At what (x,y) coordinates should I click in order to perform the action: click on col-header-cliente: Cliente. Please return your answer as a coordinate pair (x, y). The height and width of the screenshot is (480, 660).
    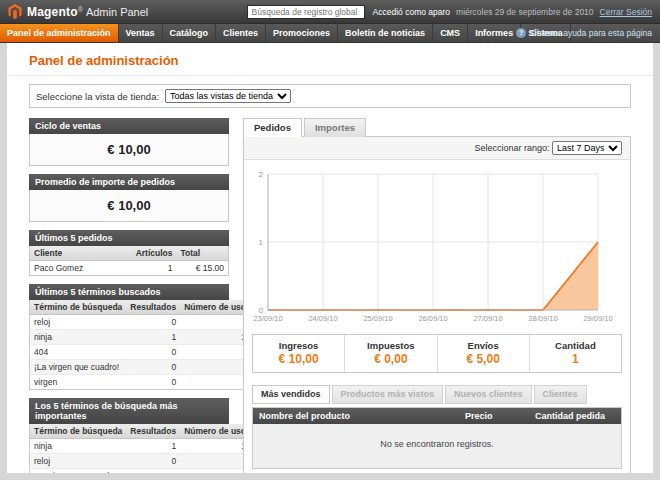
    Looking at the image, I should click on (81, 254).